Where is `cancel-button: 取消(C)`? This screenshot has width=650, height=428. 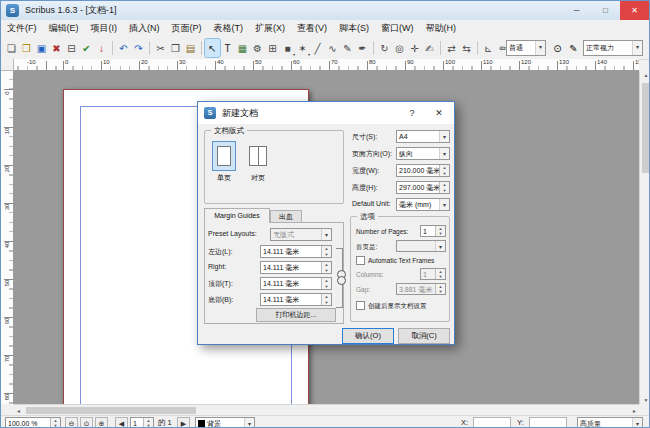 cancel-button: 取消(C) is located at coordinates (424, 336).